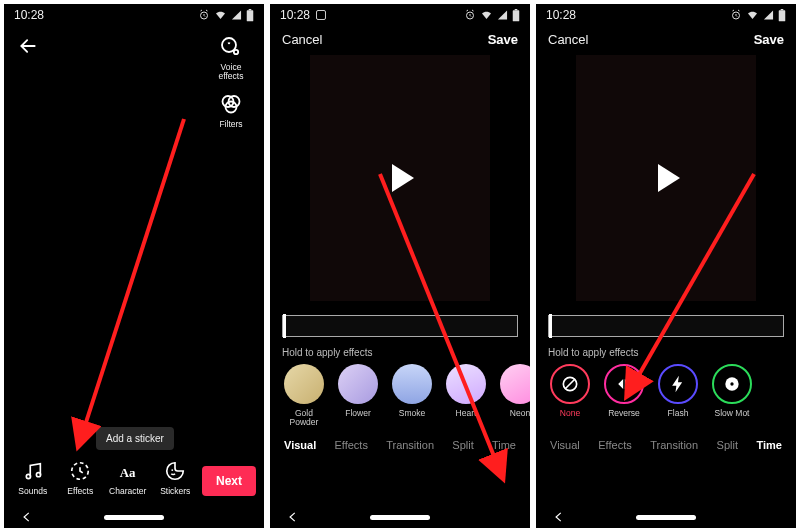 The width and height of the screenshot is (800, 532). Describe the element at coordinates (33, 478) in the screenshot. I see `sounds-button: Sounds` at that location.